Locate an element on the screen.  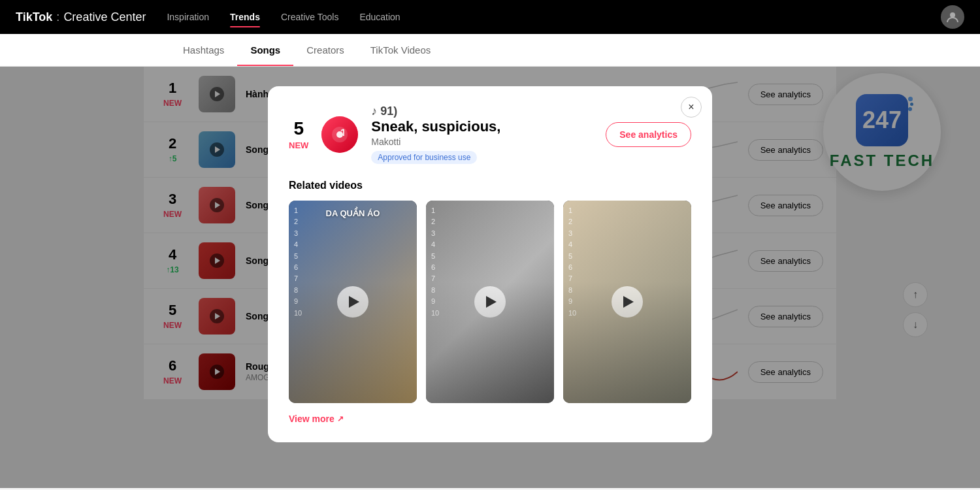
video-card-3: 1 2 3 4 5 6 7 8 9 10 is located at coordinates (627, 302).